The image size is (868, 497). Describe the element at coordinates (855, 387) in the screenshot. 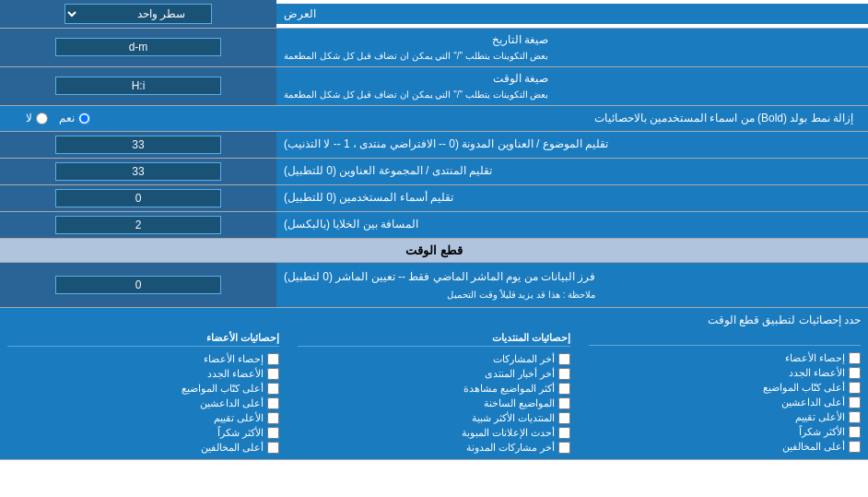

I see `checkbox-top-writers` at that location.